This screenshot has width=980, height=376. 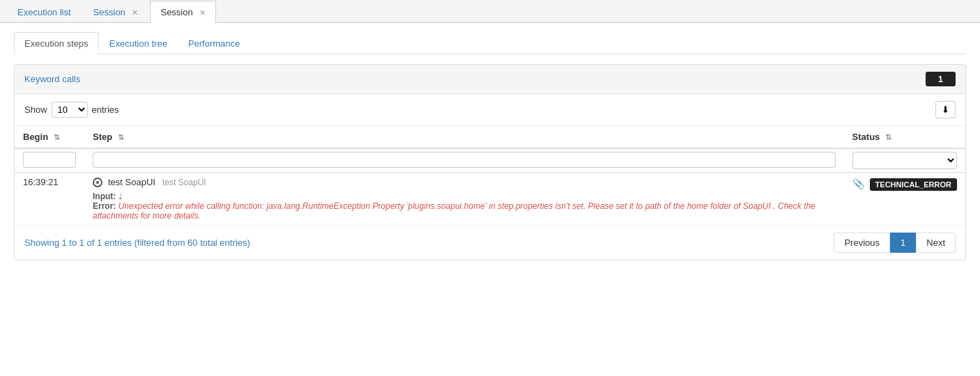 What do you see at coordinates (903, 242) in the screenshot?
I see `page-1-button: 1` at bounding box center [903, 242].